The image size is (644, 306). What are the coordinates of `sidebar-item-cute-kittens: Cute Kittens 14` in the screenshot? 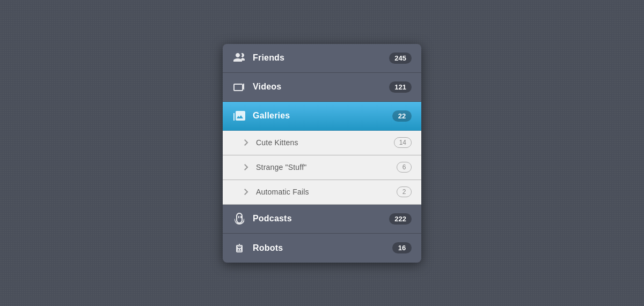 It's located at (322, 143).